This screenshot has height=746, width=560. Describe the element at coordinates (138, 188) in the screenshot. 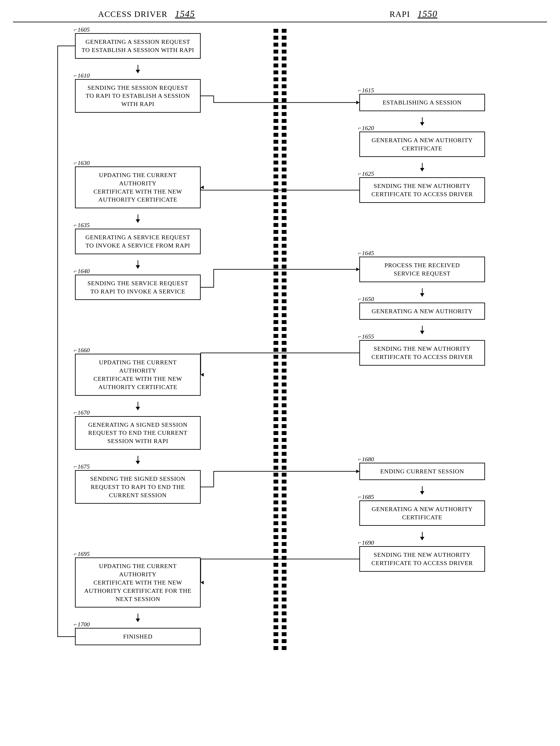

I see `box-1630-text: UPDATING THE CURRENT AUTHORITYCERTIFICAT…` at that location.